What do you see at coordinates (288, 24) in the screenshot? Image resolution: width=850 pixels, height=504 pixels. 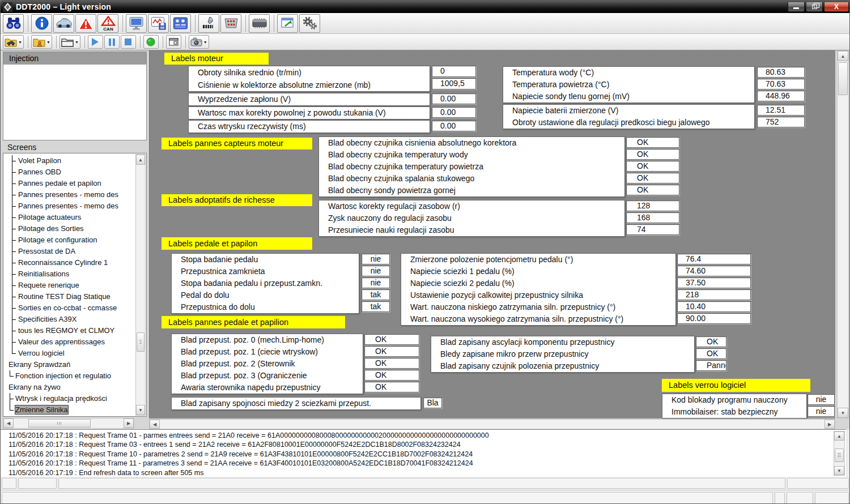 I see `export-window-button` at bounding box center [288, 24].